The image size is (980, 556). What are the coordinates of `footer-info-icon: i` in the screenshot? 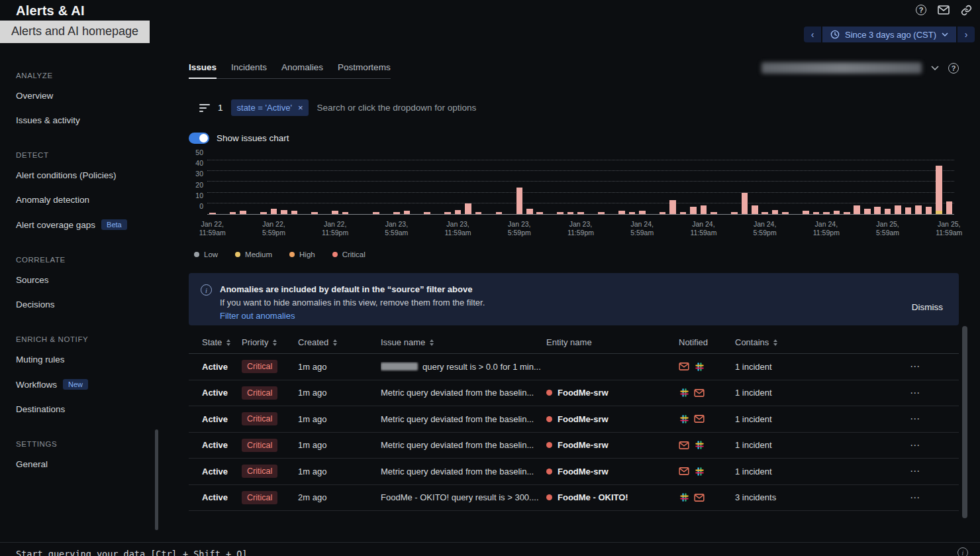 It's located at (963, 551).